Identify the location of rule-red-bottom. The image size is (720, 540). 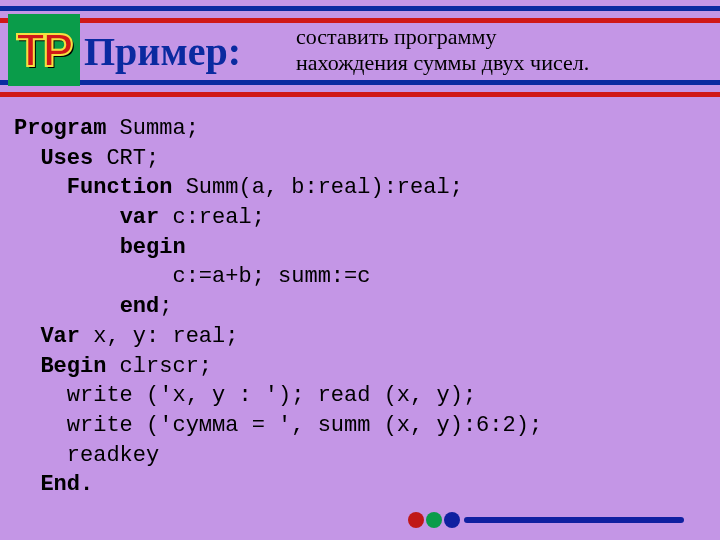
(360, 94).